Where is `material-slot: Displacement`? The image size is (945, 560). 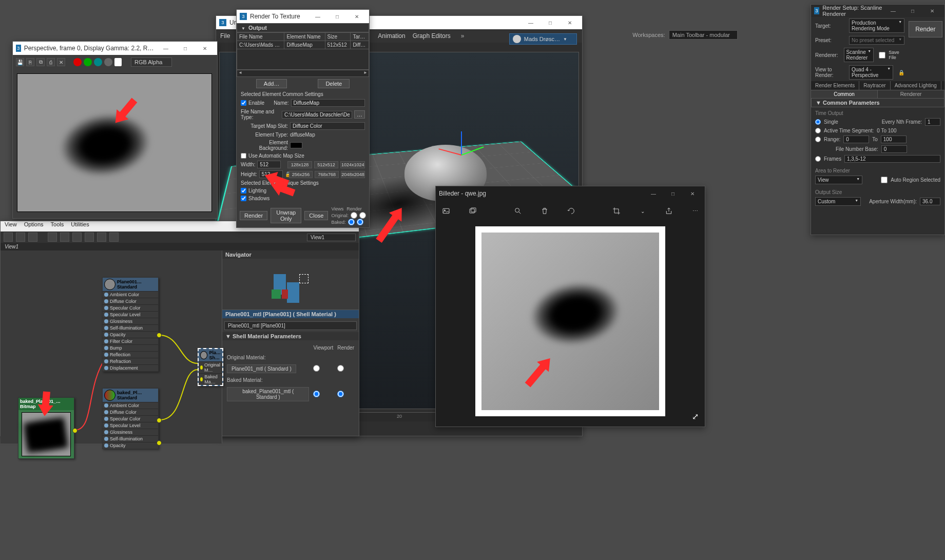 material-slot: Displacement is located at coordinates (130, 368).